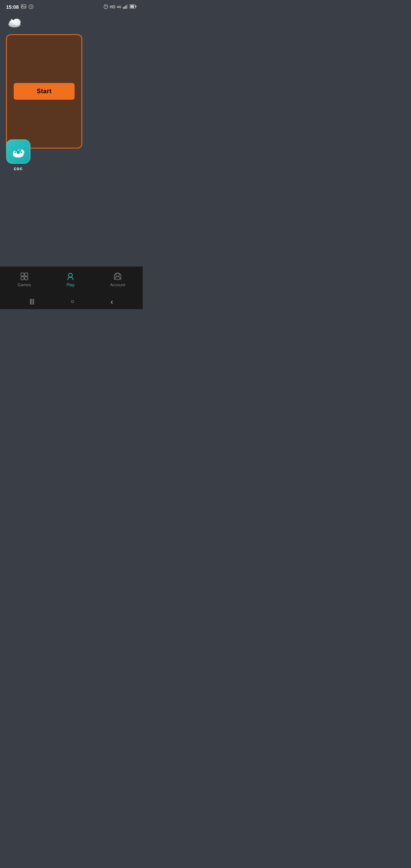 This screenshot has height=868, width=411. What do you see at coordinates (126, 7) in the screenshot?
I see `signal-icon` at bounding box center [126, 7].